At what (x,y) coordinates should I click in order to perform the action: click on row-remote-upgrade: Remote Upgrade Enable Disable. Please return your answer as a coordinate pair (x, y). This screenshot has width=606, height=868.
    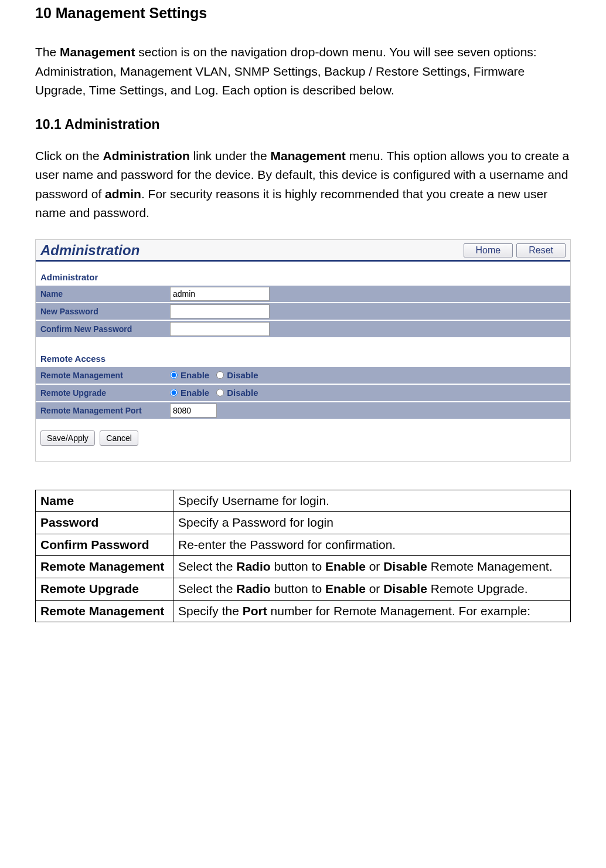
    Looking at the image, I should click on (303, 394).